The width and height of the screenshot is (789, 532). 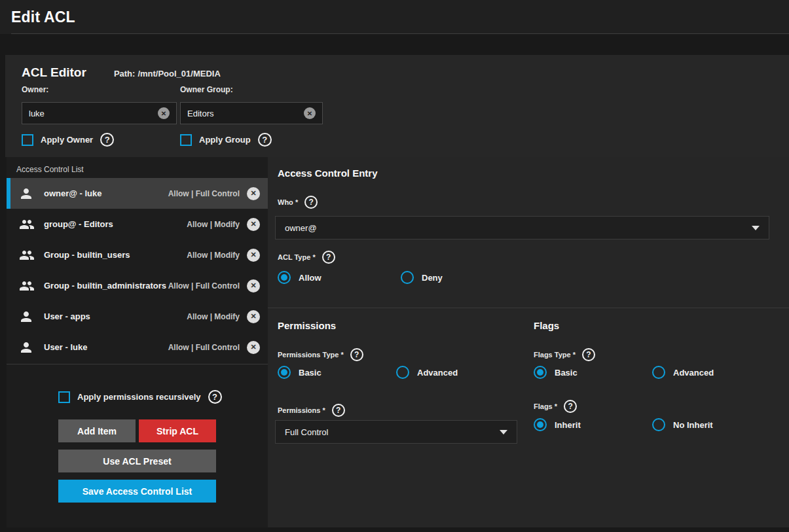 What do you see at coordinates (297, 257) in the screenshot?
I see `acl-type-label: ACL Type *` at bounding box center [297, 257].